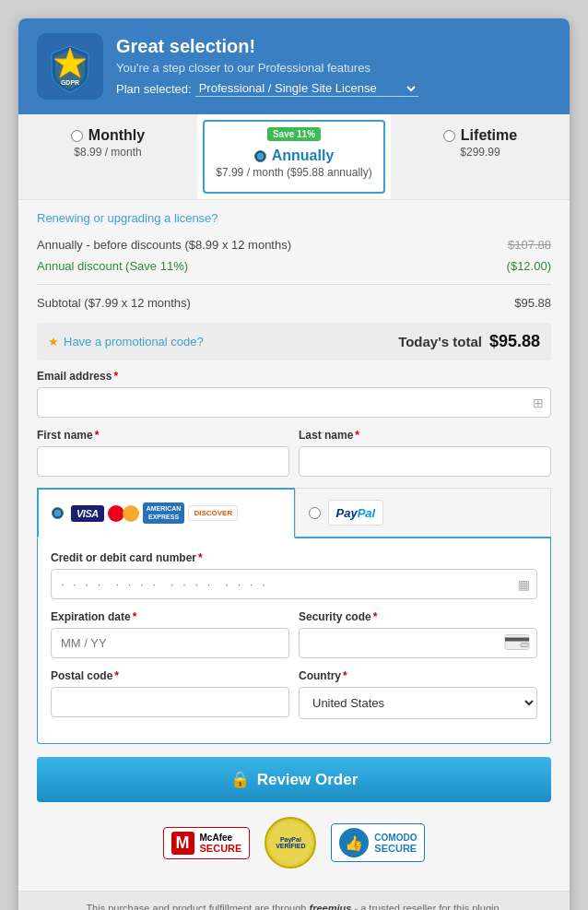  Describe the element at coordinates (163, 453) in the screenshot. I see `first-name-group: First name*` at that location.